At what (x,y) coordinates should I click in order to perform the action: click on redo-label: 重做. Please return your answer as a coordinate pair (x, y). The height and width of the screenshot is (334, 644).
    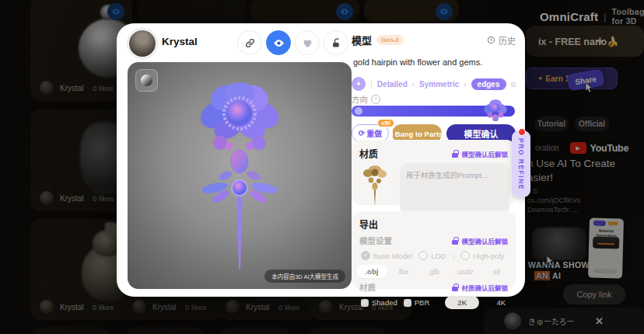
    Looking at the image, I should click on (374, 134).